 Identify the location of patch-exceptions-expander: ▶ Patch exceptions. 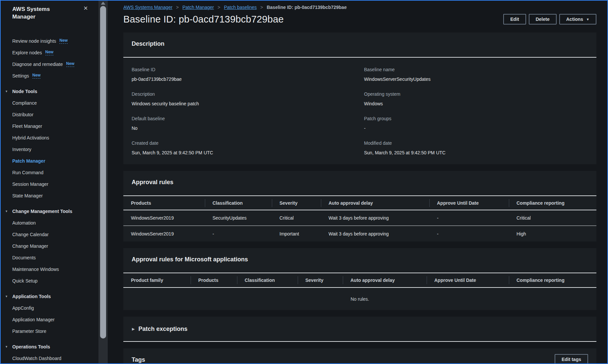
(360, 329).